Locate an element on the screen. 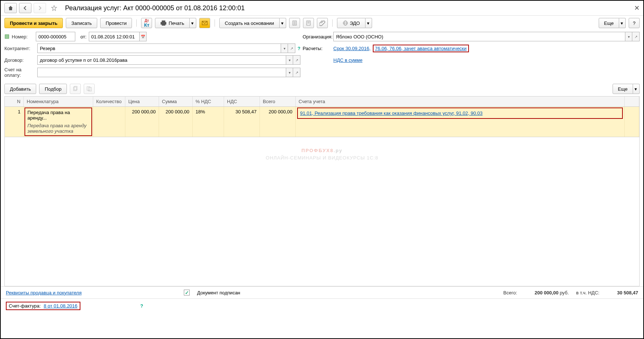 The image size is (644, 339). back-button is located at coordinates (25, 8).